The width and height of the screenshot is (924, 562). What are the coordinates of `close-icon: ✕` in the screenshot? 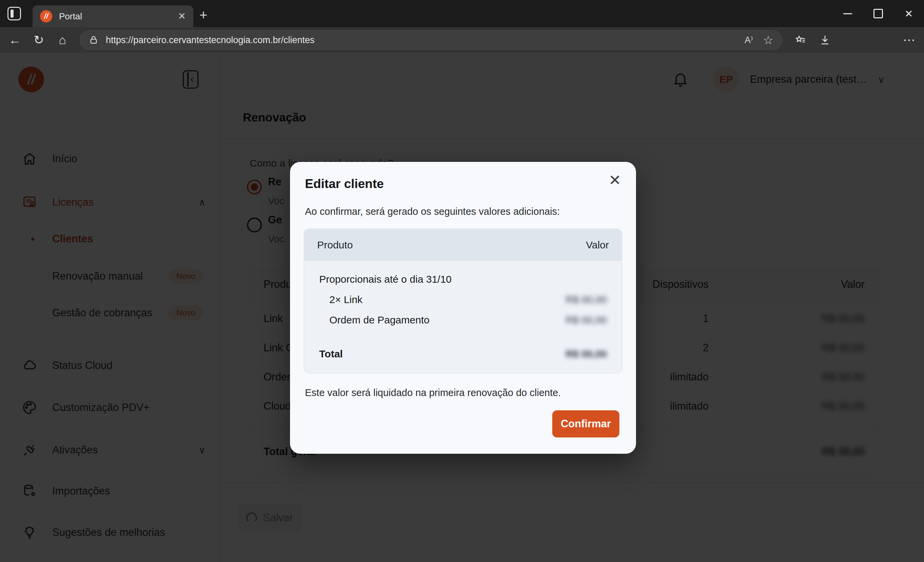 It's located at (615, 180).